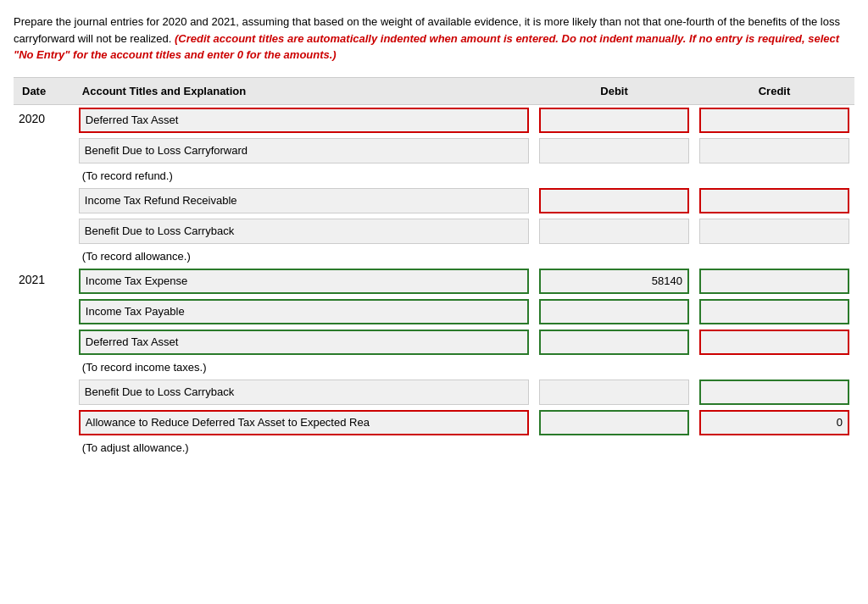 Image resolution: width=868 pixels, height=604 pixels. What do you see at coordinates (44, 281) in the screenshot?
I see `year-cell: 2021` at bounding box center [44, 281].